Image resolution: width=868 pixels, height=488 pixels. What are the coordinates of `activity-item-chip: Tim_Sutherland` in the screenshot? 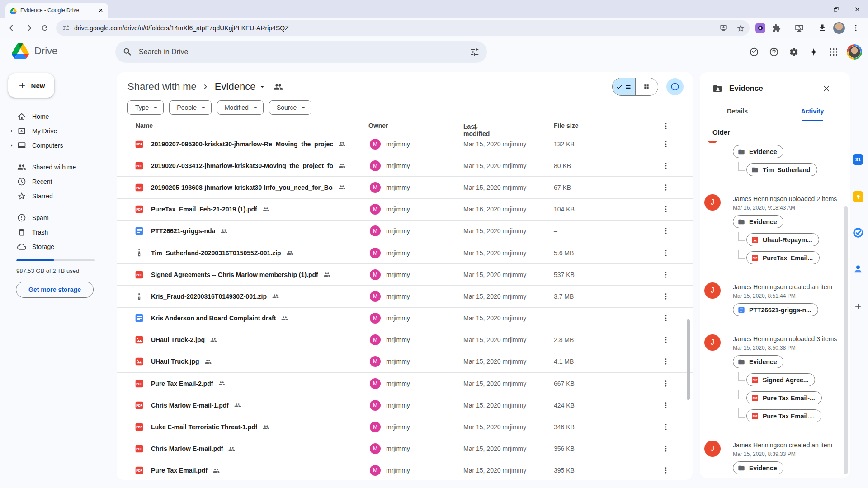 It's located at (782, 170).